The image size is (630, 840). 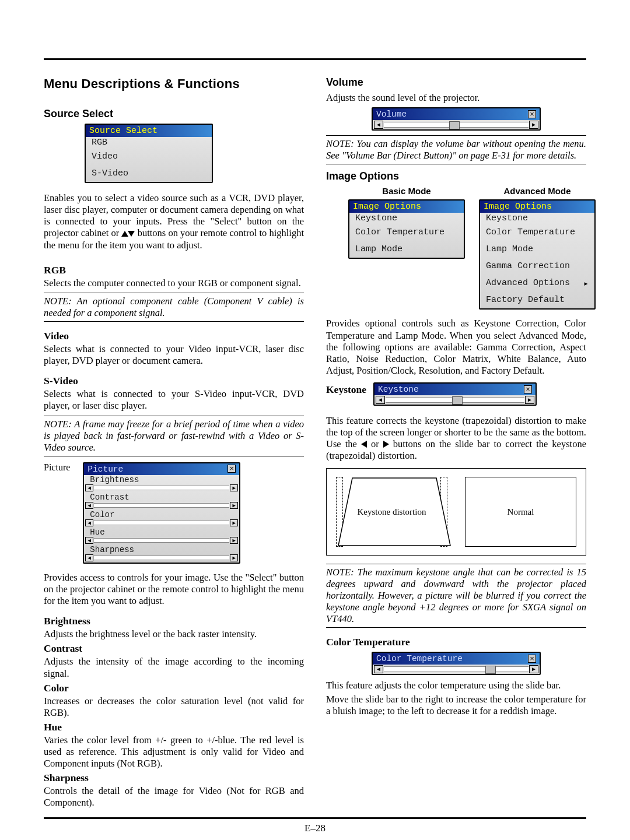 I want to click on menu-item-rgb: RGB, so click(x=149, y=142).